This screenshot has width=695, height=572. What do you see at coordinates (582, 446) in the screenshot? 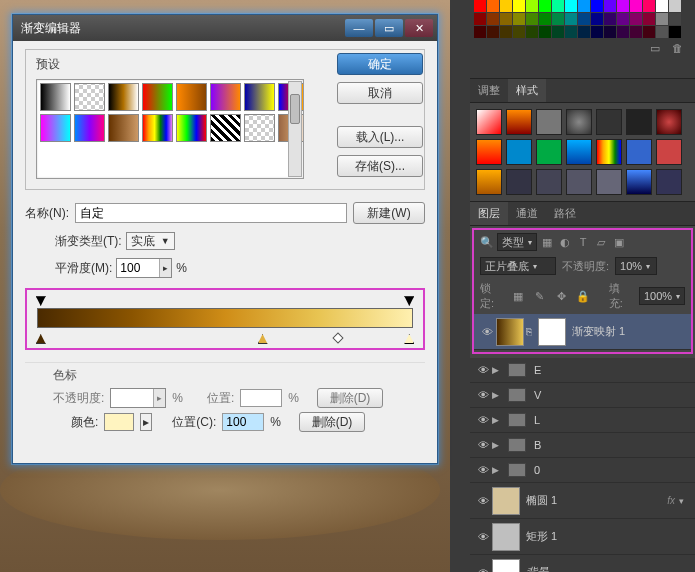
I see `layer-row-group: 👁 ▶ B` at bounding box center [582, 446].